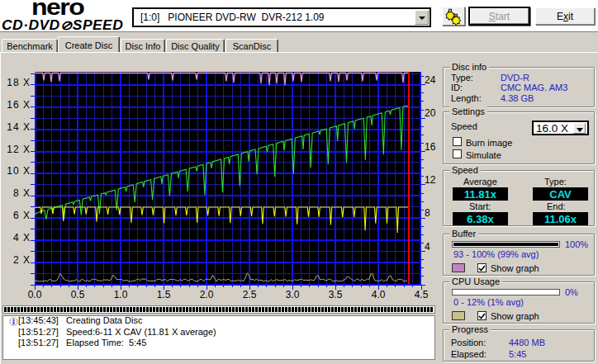 This screenshot has width=598, height=364. What do you see at coordinates (18, 105) in the screenshot?
I see `svg-text: 16 X` at bounding box center [18, 105].